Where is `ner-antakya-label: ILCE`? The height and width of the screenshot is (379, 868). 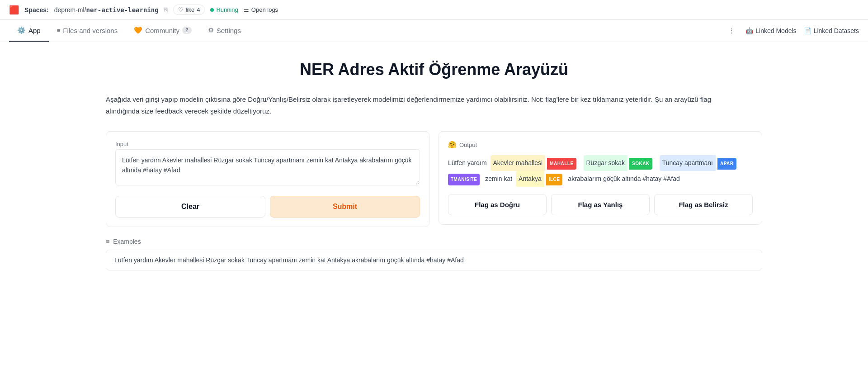 ner-antakya-label: ILCE is located at coordinates (554, 180).